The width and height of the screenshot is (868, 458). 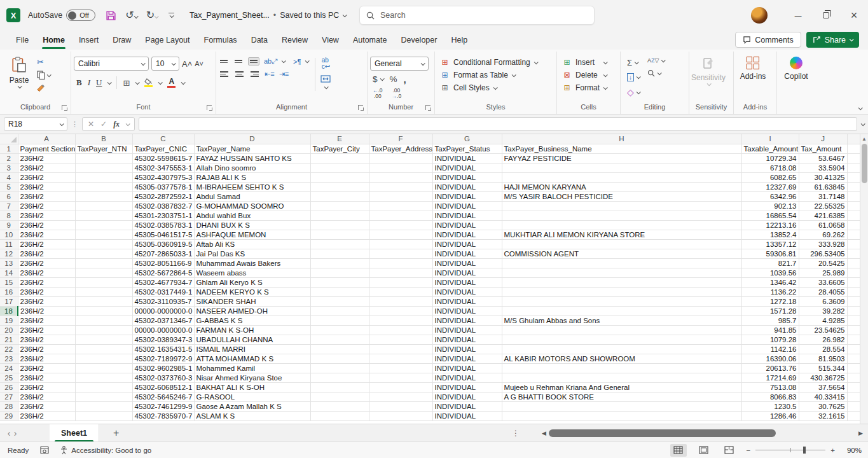 I want to click on align-center-button, so click(x=239, y=74).